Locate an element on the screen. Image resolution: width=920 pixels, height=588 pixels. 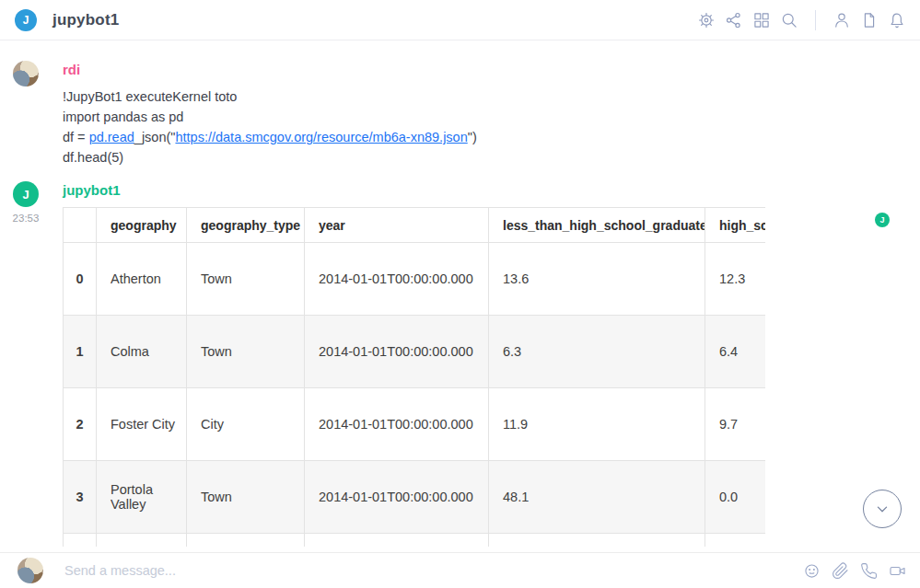
code-text: ") is located at coordinates (472, 137).